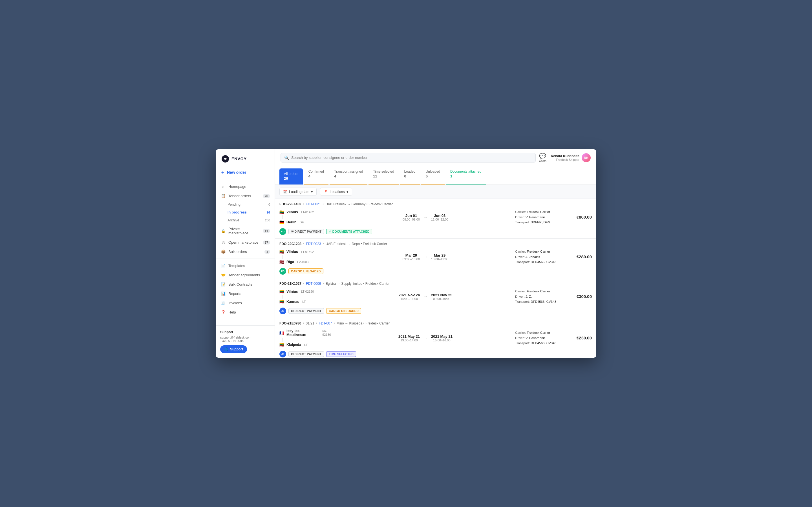  What do you see at coordinates (436, 192) in the screenshot?
I see `filter-bar: 📅 Loading date ▾ 📍 Locations ▾` at bounding box center [436, 192].